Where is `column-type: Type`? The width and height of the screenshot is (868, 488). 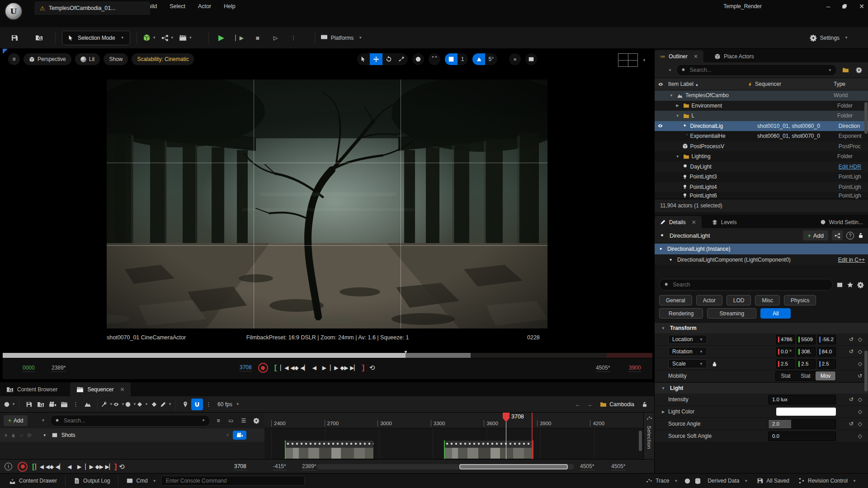
column-type: Type is located at coordinates (849, 84).